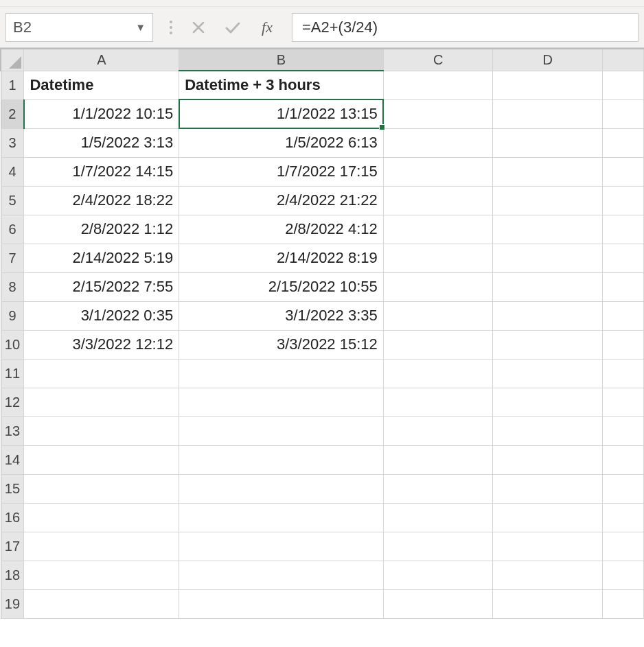  Describe the element at coordinates (102, 575) in the screenshot. I see `cell-A18` at that location.